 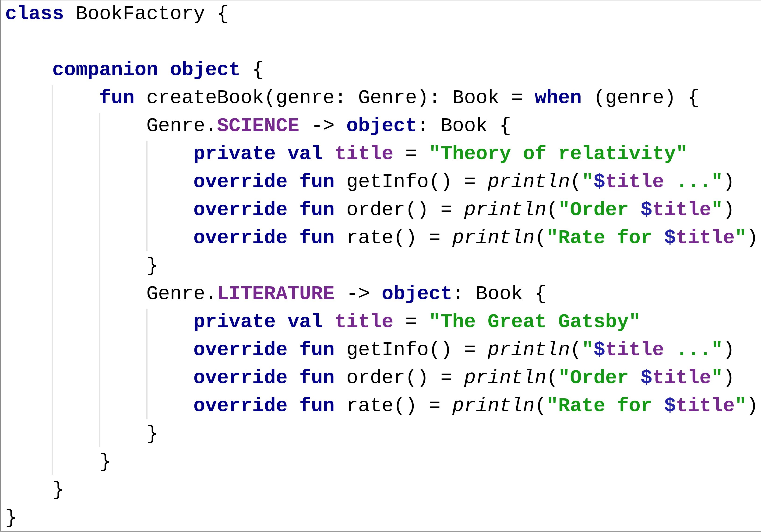 I want to click on code-line: Genre.SCIENCE -> object: Book {, so click(x=383, y=126).